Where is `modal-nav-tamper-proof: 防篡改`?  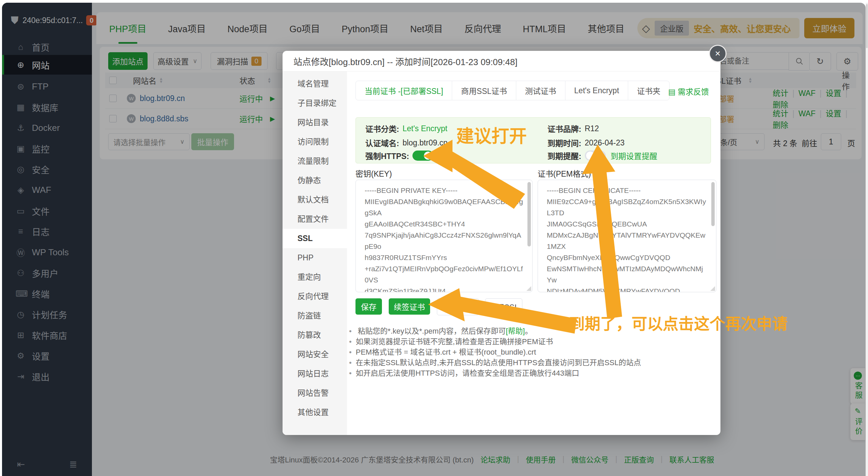
modal-nav-tamper-proof: 防篡改 is located at coordinates (315, 335).